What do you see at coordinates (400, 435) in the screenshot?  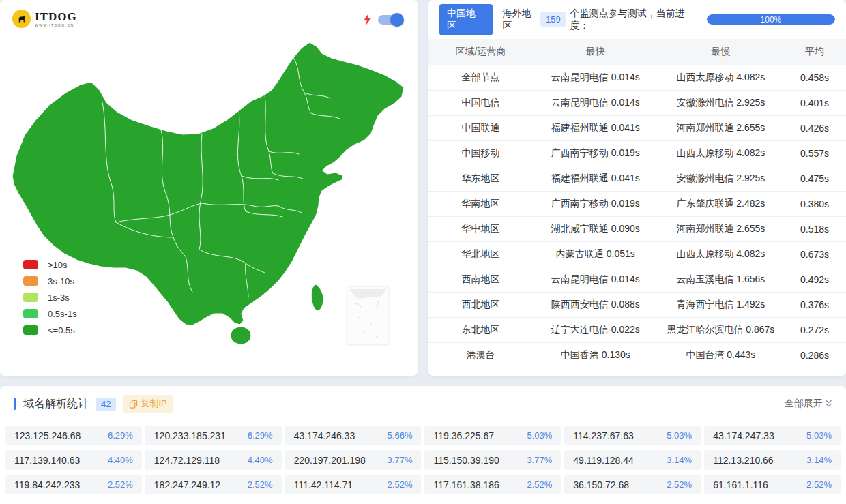 I see `ip-percentage: 5.66%` at bounding box center [400, 435].